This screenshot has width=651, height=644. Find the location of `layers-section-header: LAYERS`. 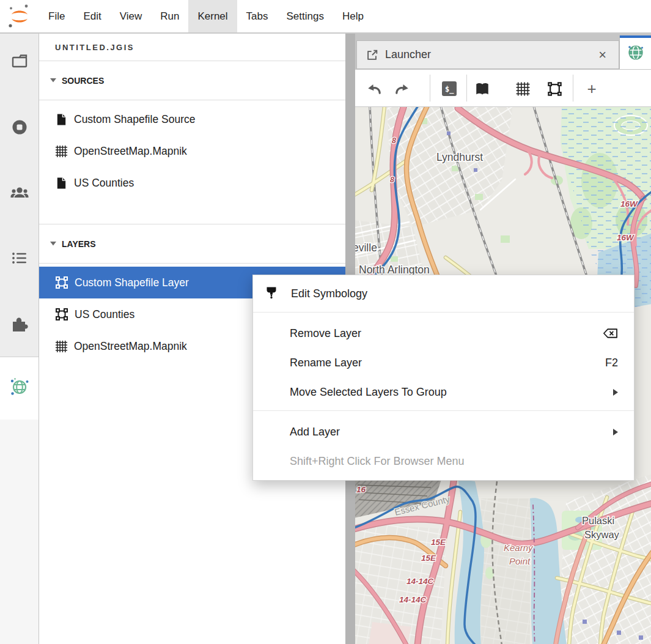

layers-section-header: LAYERS is located at coordinates (192, 243).